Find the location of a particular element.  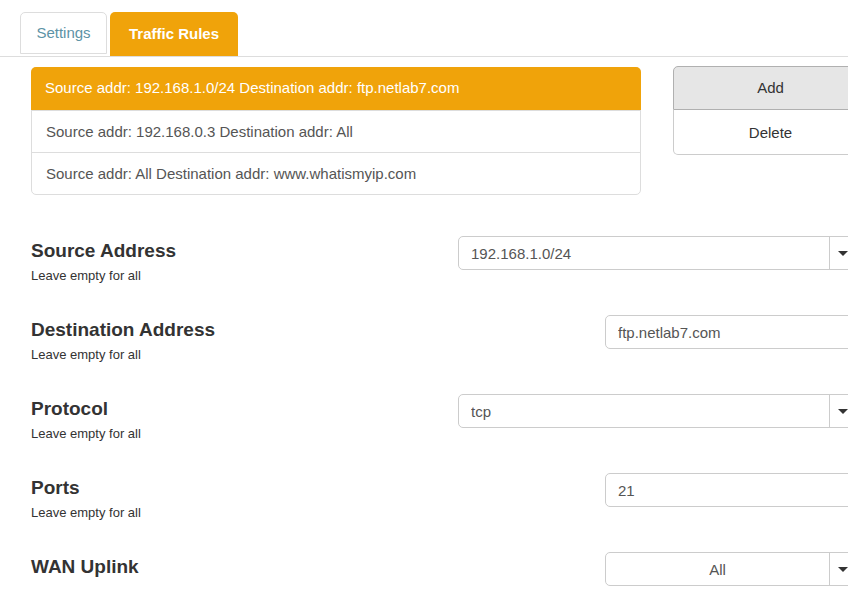

tab-settings: Settings is located at coordinates (64, 33).